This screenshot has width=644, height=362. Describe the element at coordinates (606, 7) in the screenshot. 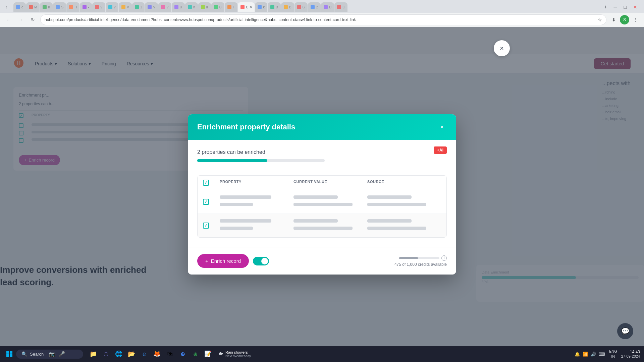

I see `new-tab-button: +` at that location.